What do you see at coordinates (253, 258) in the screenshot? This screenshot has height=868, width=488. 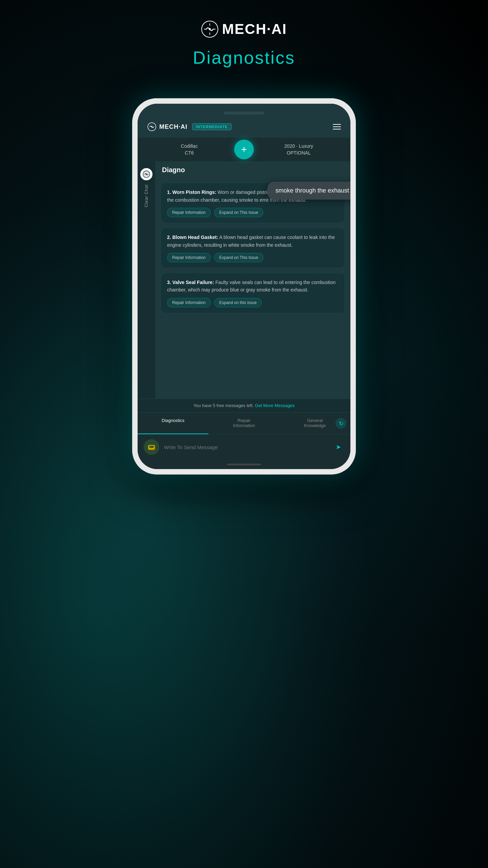 I see `issue-2-actions: Repair Information Expand on This Issue` at bounding box center [253, 258].